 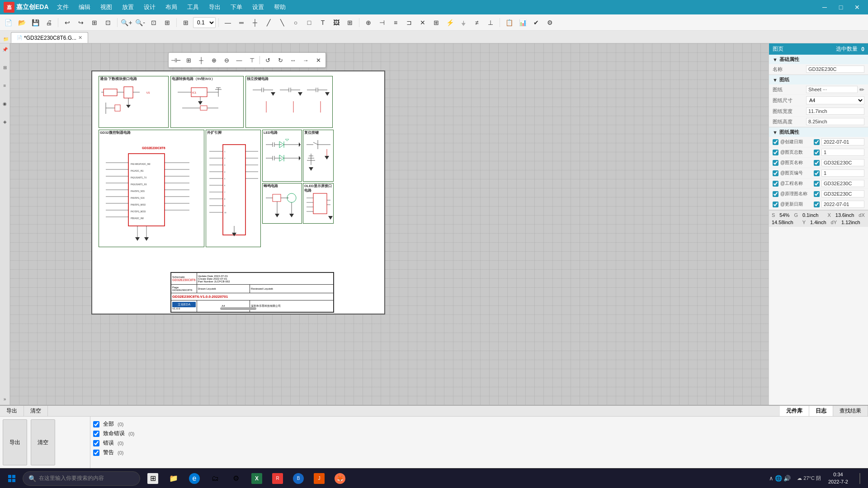 I want to click on menu-place: 放置, so click(x=128, y=7).